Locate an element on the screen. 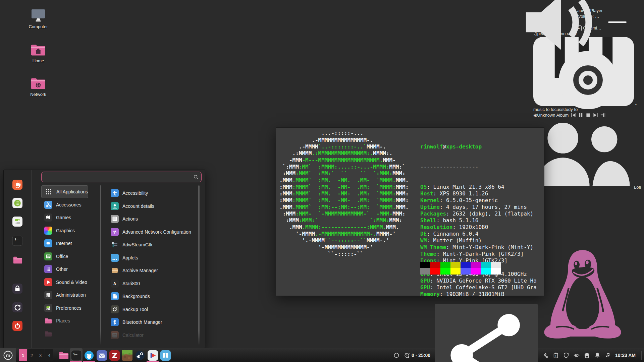 The height and width of the screenshot is (362, 644). app-label: Advanced Network Configuration is located at coordinates (157, 232).